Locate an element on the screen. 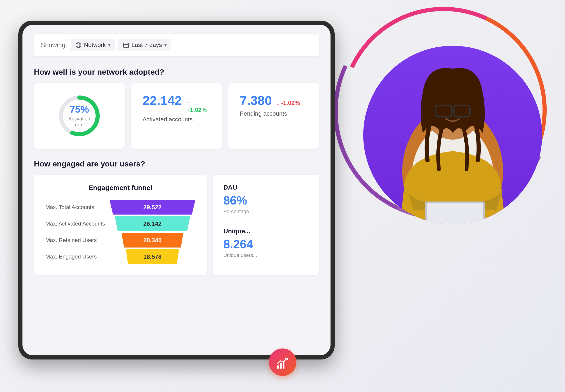 Image resolution: width=565 pixels, height=392 pixels. funnel-label-4: Max. Engaged Users is located at coordinates (78, 257).